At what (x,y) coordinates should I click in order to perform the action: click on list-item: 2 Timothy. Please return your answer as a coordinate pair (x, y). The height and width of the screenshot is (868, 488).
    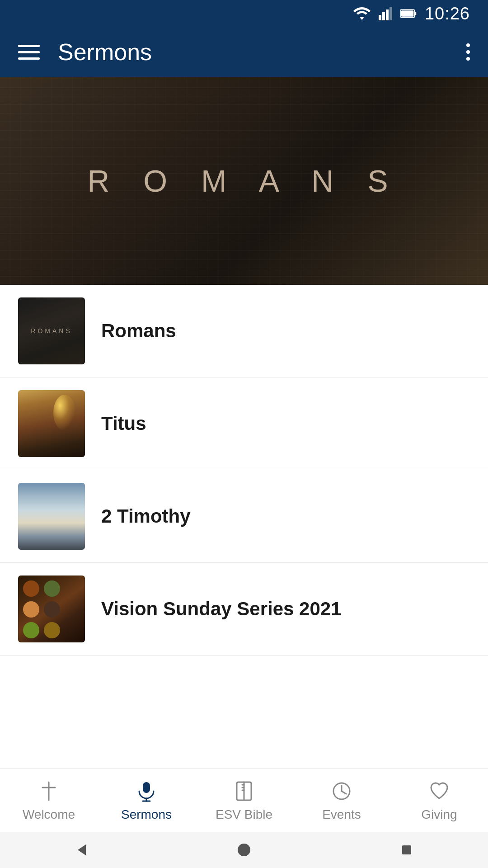
    Looking at the image, I should click on (244, 516).